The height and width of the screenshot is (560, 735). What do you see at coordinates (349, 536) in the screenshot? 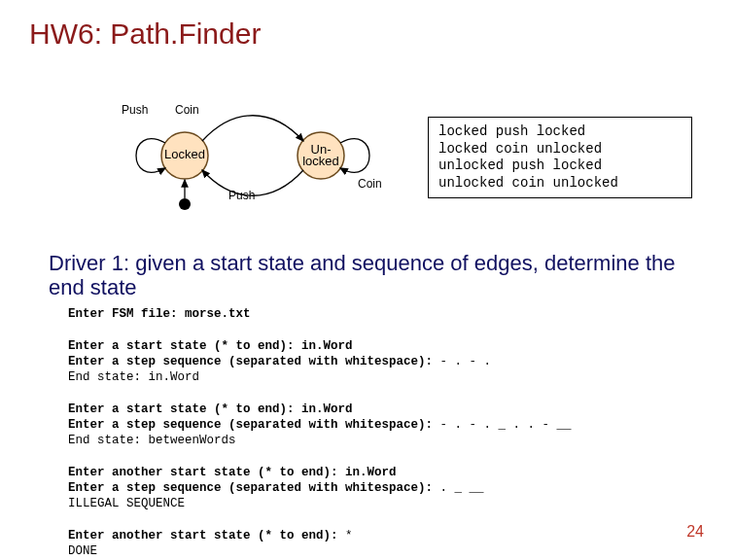
I see `console-value: *` at bounding box center [349, 536].